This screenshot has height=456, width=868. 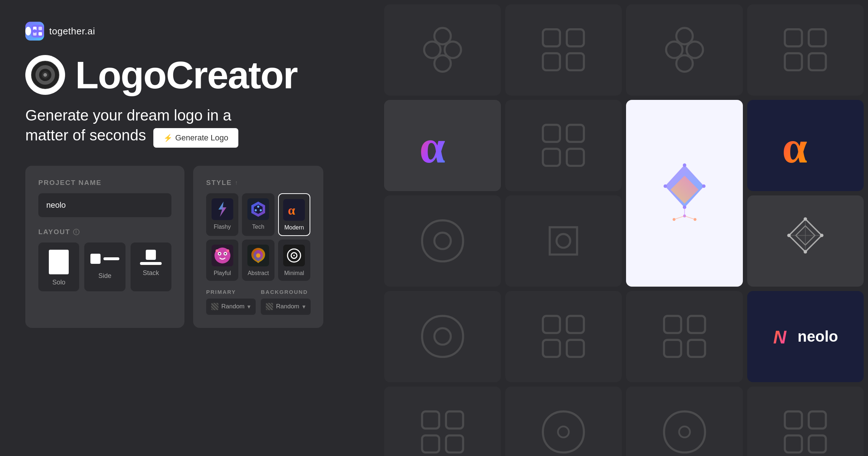 I want to click on background-color-value: Random, so click(x=288, y=307).